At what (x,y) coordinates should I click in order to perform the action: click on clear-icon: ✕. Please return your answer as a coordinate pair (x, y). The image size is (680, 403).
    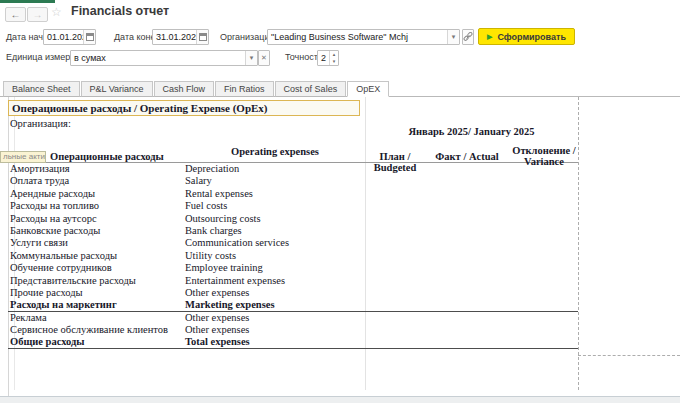
    Looking at the image, I should click on (264, 58).